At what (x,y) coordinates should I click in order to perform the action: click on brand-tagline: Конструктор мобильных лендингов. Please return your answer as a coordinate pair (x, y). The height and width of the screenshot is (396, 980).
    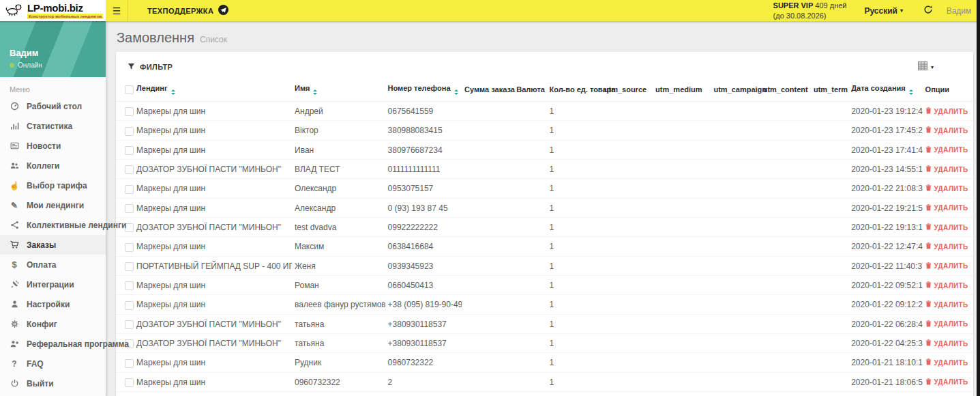
    Looking at the image, I should click on (65, 16).